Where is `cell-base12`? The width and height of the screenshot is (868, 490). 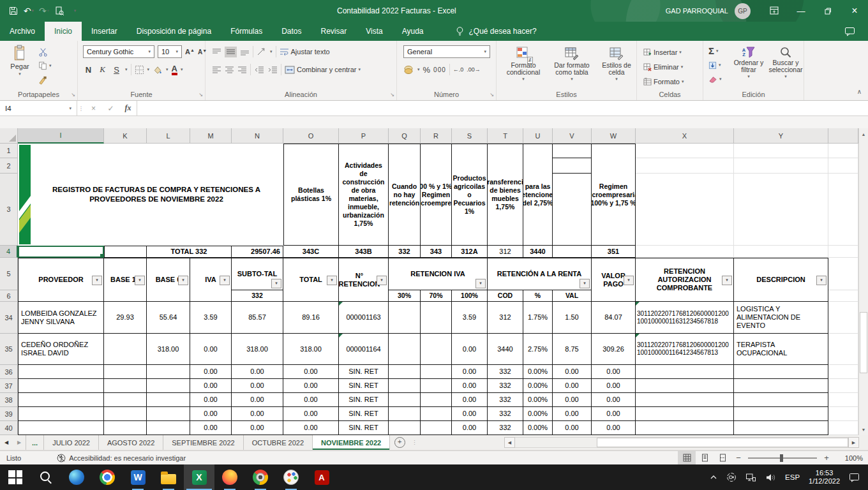
cell-base12 is located at coordinates (125, 350).